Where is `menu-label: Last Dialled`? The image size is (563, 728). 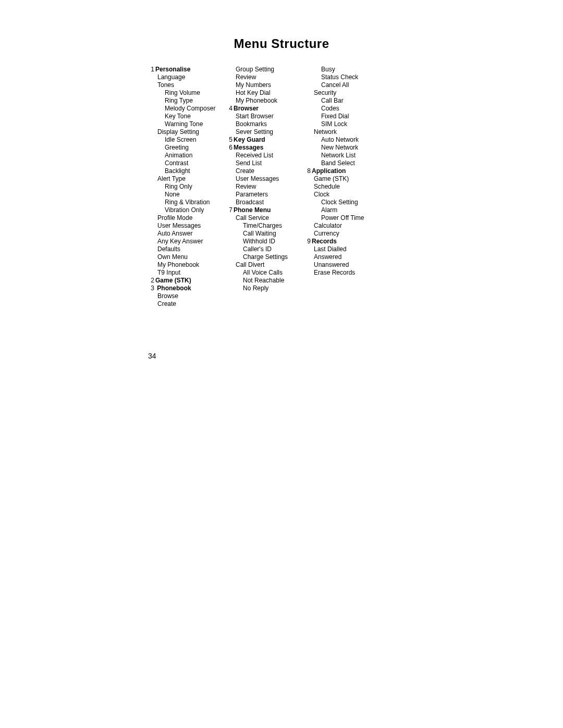
menu-label: Last Dialled is located at coordinates (331, 249).